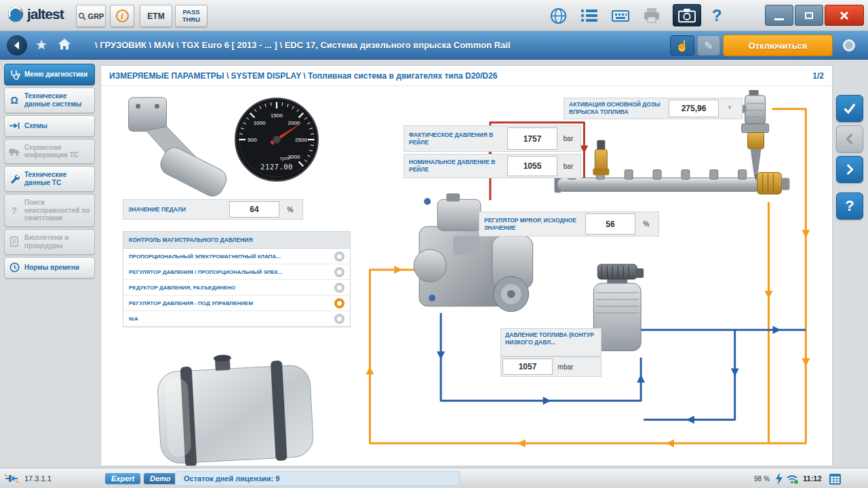  Describe the element at coordinates (50, 75) in the screenshot. I see `sidebar-item-diagnostics-menu: Меню диагностики` at that location.